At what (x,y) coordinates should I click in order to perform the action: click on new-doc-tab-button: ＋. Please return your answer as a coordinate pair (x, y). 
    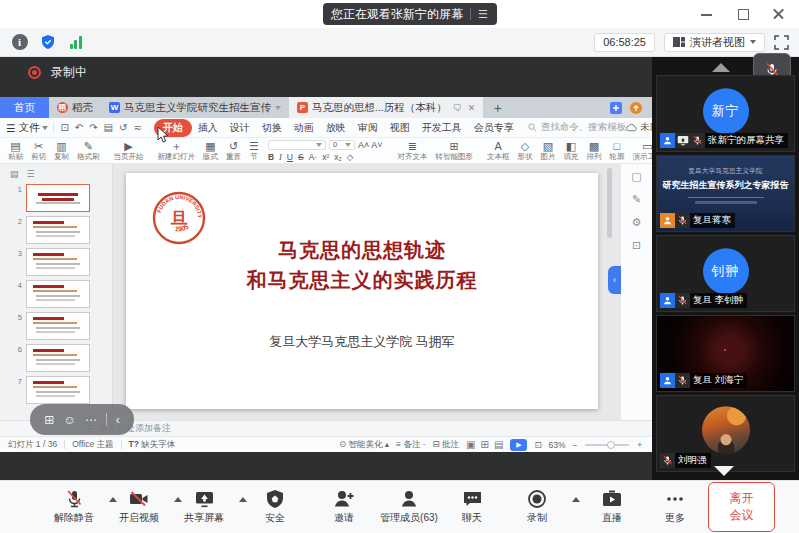
    Looking at the image, I should click on (498, 108).